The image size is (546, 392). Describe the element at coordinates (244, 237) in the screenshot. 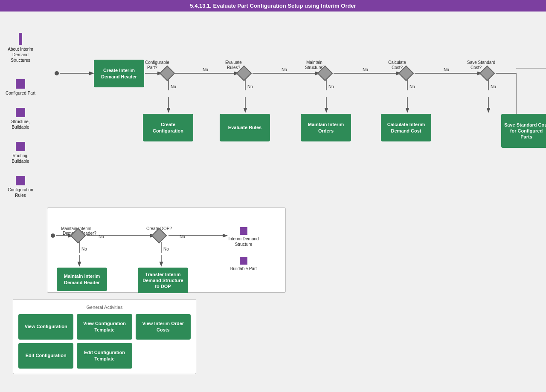

I see `interim-demand-structure-output: Interim Demand Structure` at that location.